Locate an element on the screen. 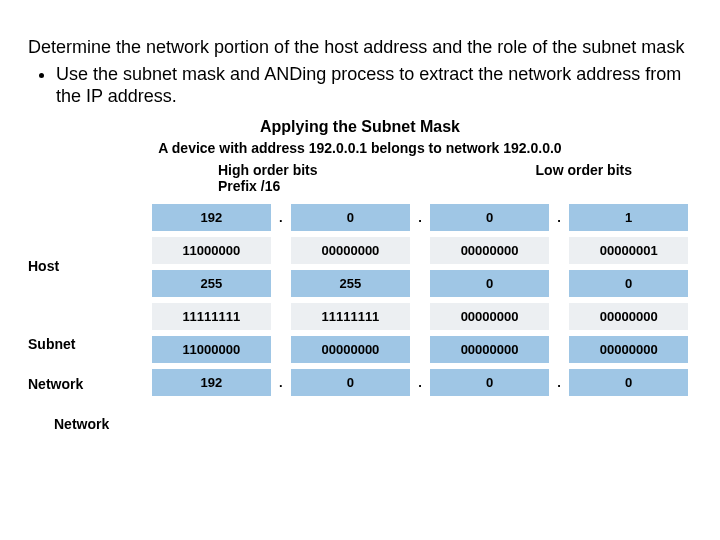 The width and height of the screenshot is (720, 540). side-label-network2: Network is located at coordinates (109, 424).